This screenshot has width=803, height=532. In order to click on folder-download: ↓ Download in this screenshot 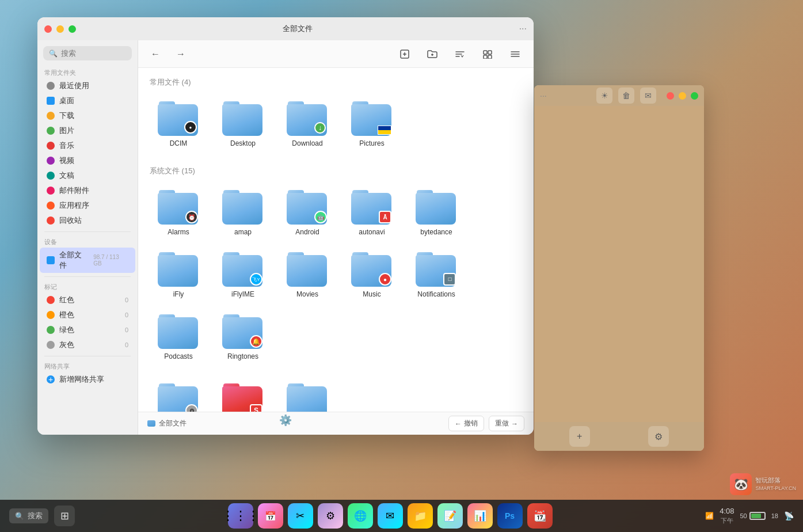, I will do `click(307, 124)`.